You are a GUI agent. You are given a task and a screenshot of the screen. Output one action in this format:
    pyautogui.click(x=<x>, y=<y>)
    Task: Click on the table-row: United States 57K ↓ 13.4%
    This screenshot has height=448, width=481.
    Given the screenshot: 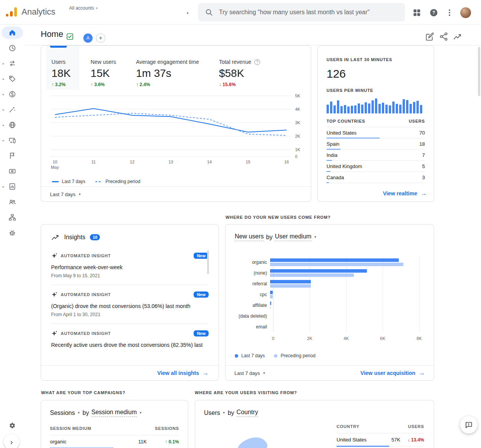 What is the action you would take?
    pyautogui.click(x=380, y=440)
    